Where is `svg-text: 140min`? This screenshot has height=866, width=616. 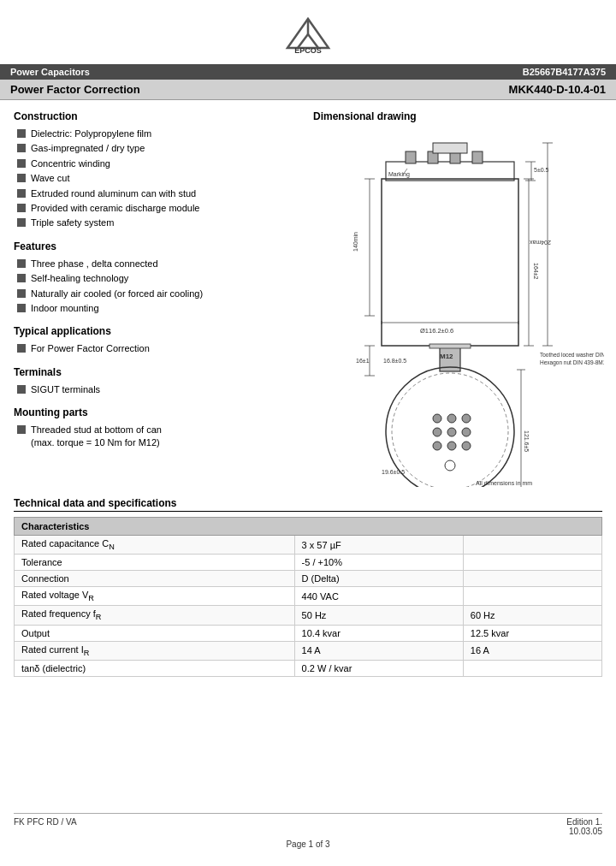 svg-text: 140min is located at coordinates (356, 241).